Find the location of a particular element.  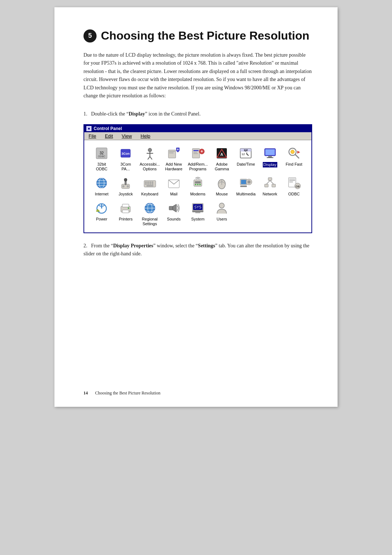

cp-item-mouse: Mouse is located at coordinates (222, 186).